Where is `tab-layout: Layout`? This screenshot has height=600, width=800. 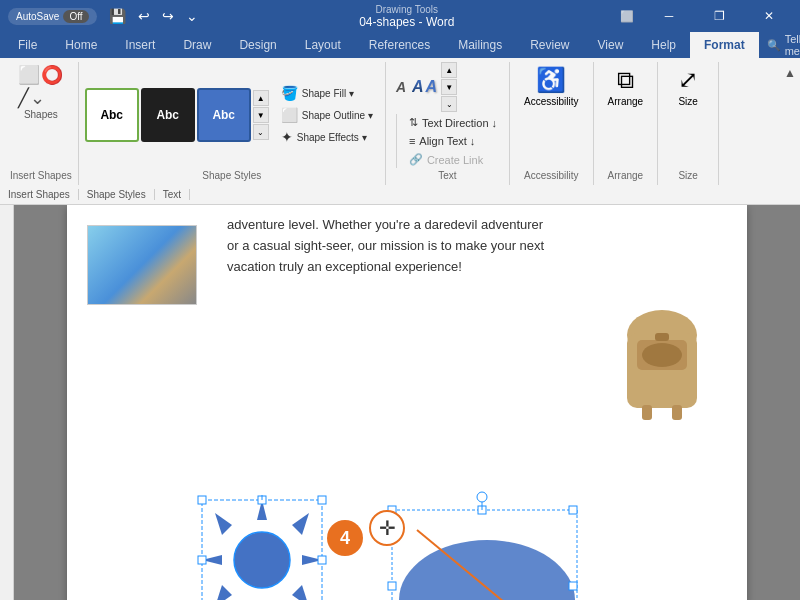 tab-layout: Layout is located at coordinates (323, 45).